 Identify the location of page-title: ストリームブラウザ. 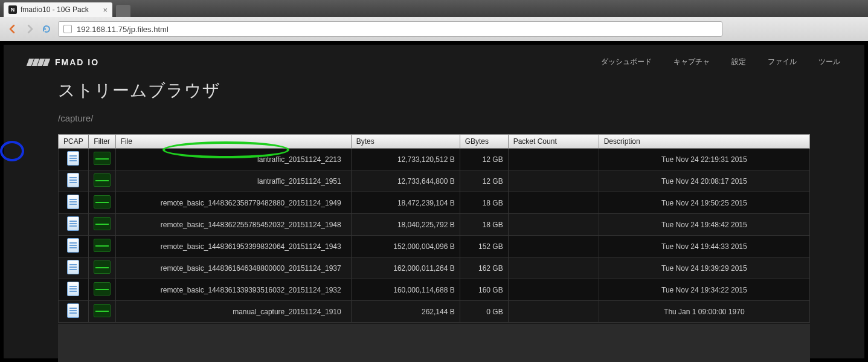
(434, 91).